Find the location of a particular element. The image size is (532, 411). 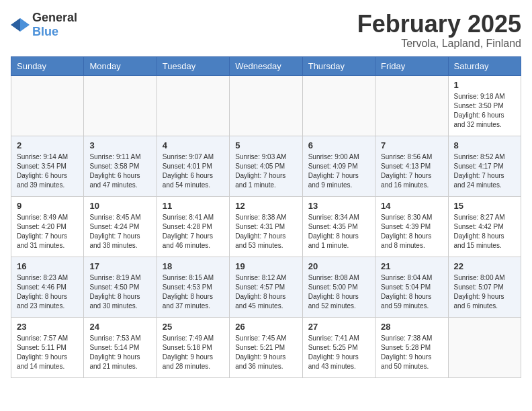

day-info: Sunrise: 8:23 AM Sunset: 4:46 PM Dayligh… is located at coordinates (47, 292).